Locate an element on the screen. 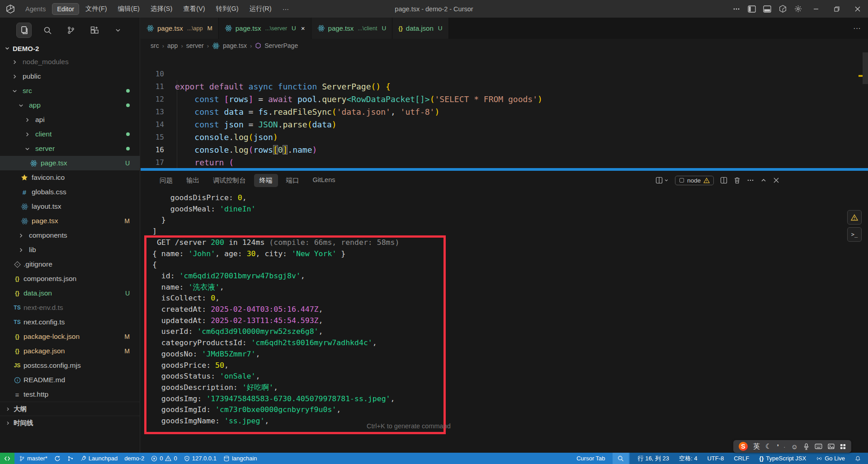  panel-tab-端口: 端口 is located at coordinates (293, 181).